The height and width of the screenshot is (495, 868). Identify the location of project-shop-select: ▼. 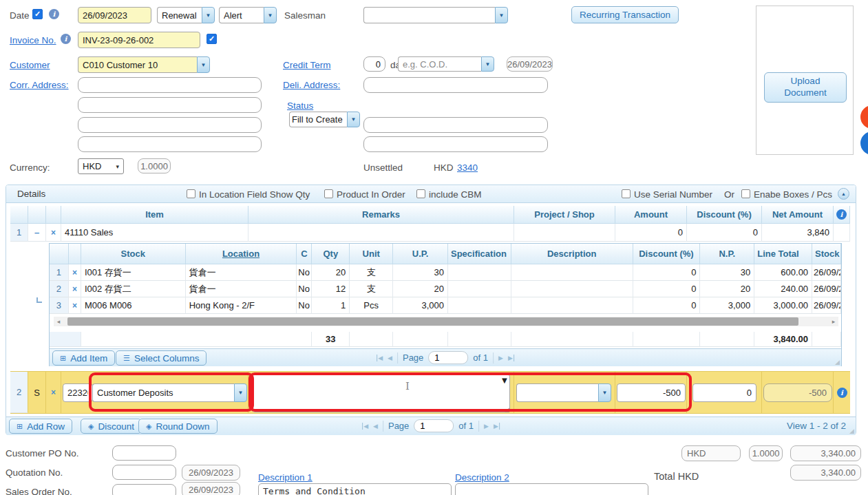
(564, 392).